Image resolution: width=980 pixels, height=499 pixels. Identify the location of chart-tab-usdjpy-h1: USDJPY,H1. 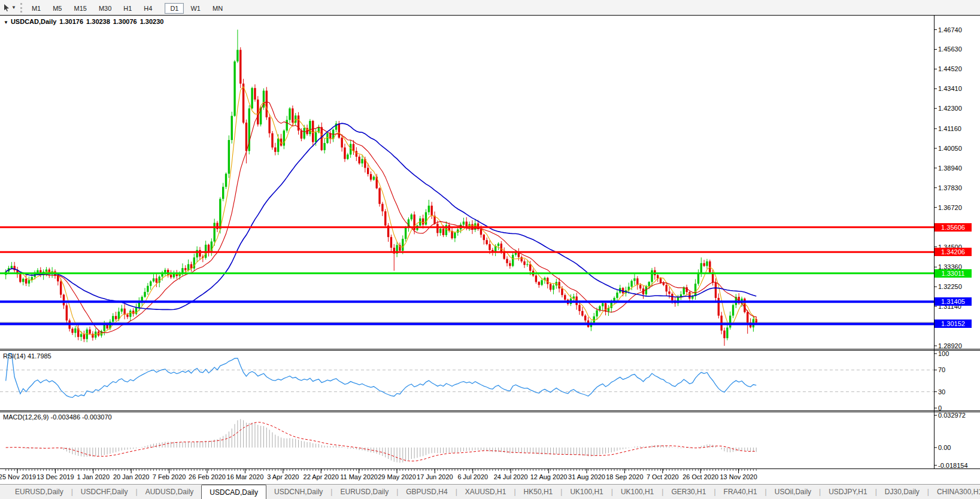
(848, 492).